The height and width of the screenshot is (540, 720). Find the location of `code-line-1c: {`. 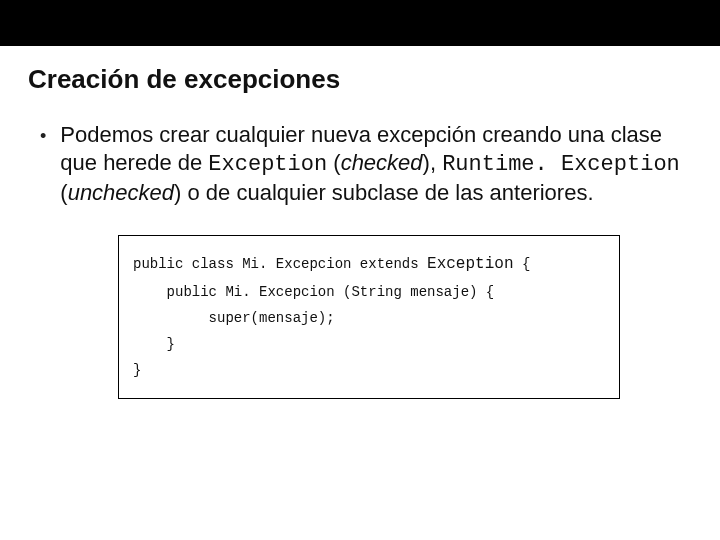

code-line-1c: { is located at coordinates (522, 264).